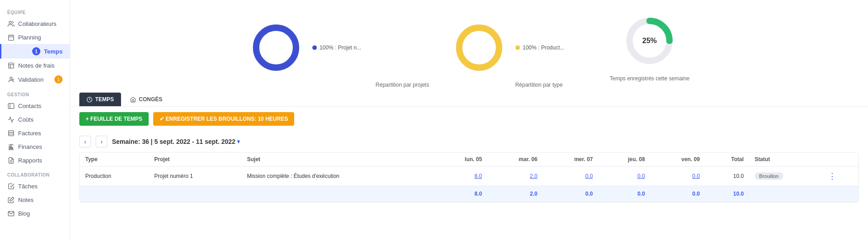  I want to click on sidebar-label-contacts: Contacts, so click(30, 106).